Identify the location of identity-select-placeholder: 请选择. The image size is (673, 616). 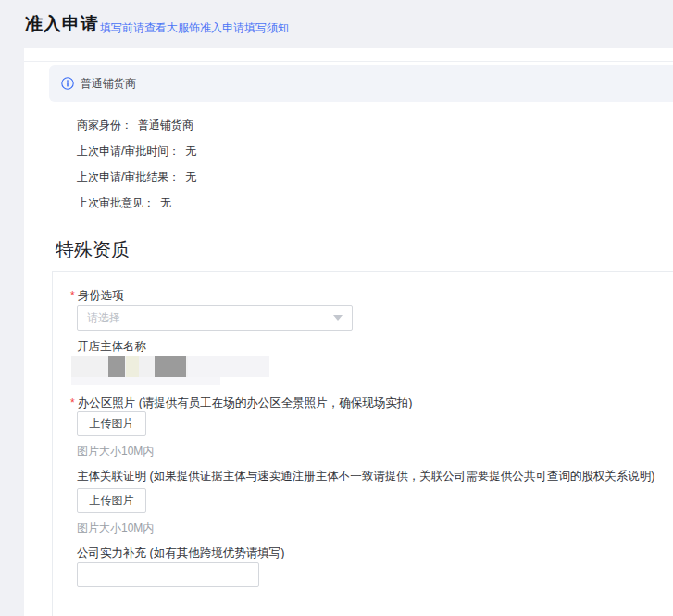
(210, 319).